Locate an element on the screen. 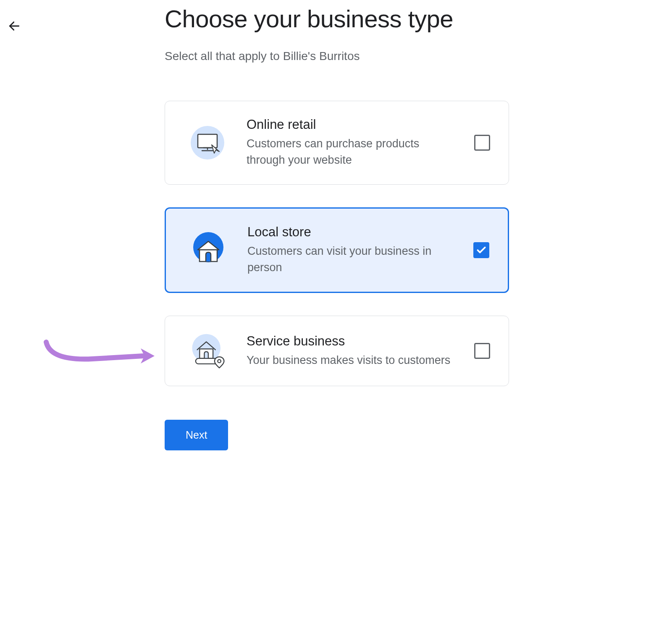  next-button: Next is located at coordinates (197, 435).